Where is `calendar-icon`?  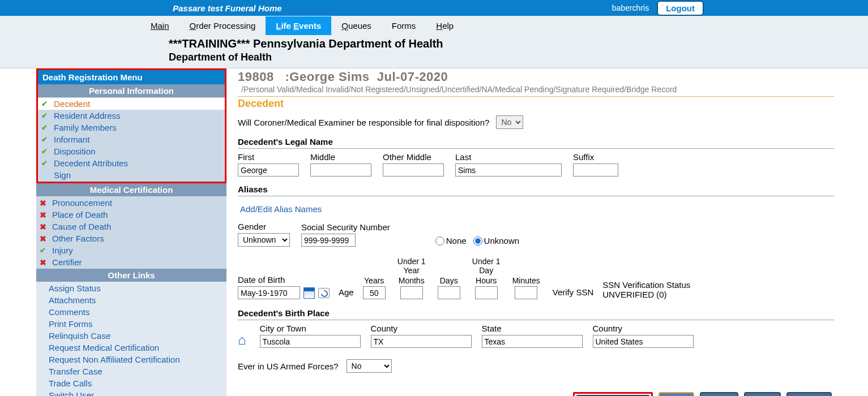 calendar-icon is located at coordinates (309, 293).